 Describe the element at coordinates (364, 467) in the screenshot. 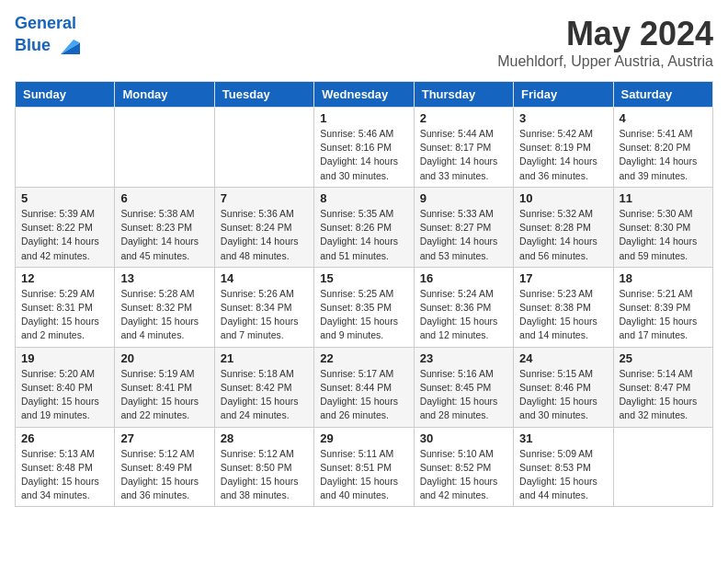

I see `calendar-cell: 29Sunrise: 5:11 AM Sunset: 8:51 PM Dayli…` at that location.